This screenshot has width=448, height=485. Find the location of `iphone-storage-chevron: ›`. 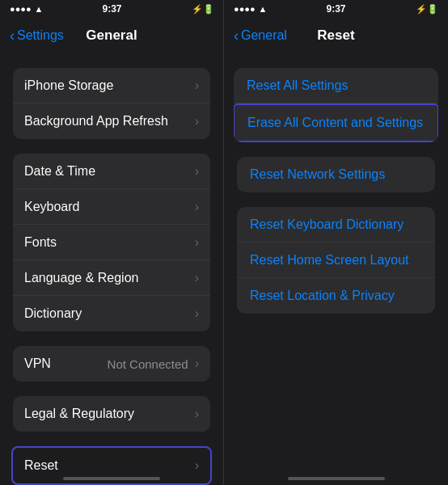

iphone-storage-chevron: › is located at coordinates (197, 86).